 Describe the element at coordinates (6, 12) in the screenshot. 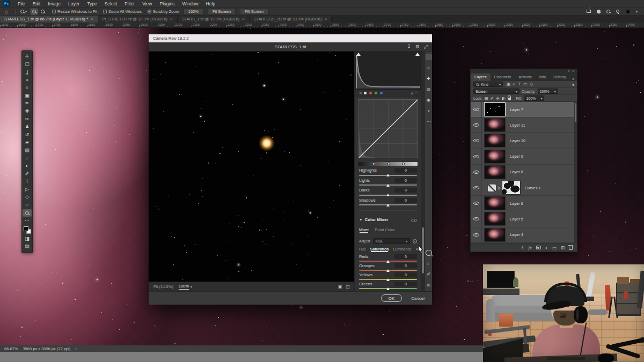

I see `home-icon: ⌂` at that location.